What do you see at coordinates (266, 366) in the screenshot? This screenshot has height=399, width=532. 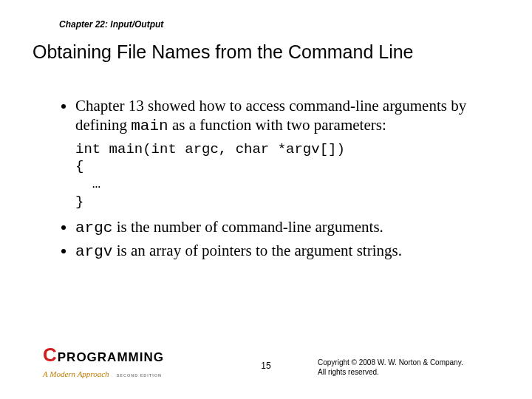 I see `page-number: 15` at bounding box center [266, 366].